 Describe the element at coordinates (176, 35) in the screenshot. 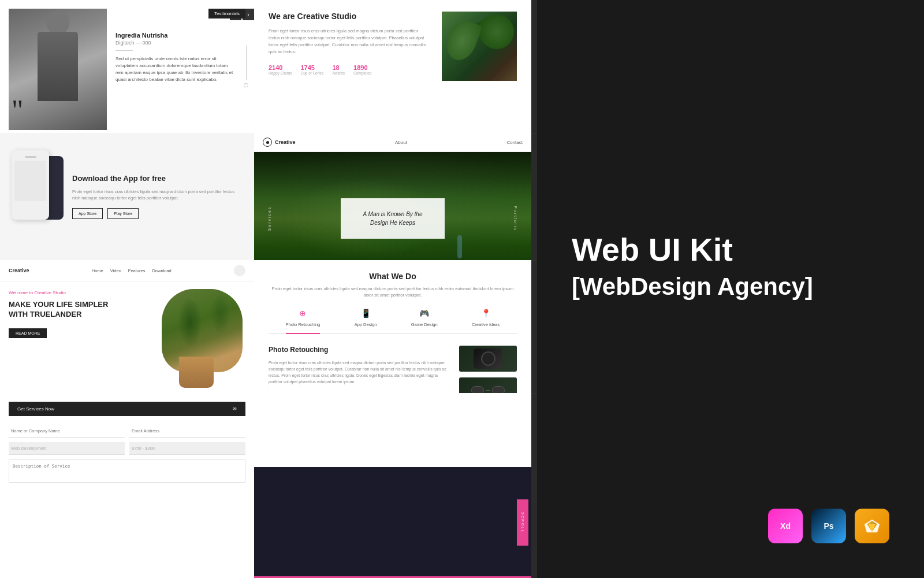

I see `testimonial-name: Ingredia Nutrisha` at that location.